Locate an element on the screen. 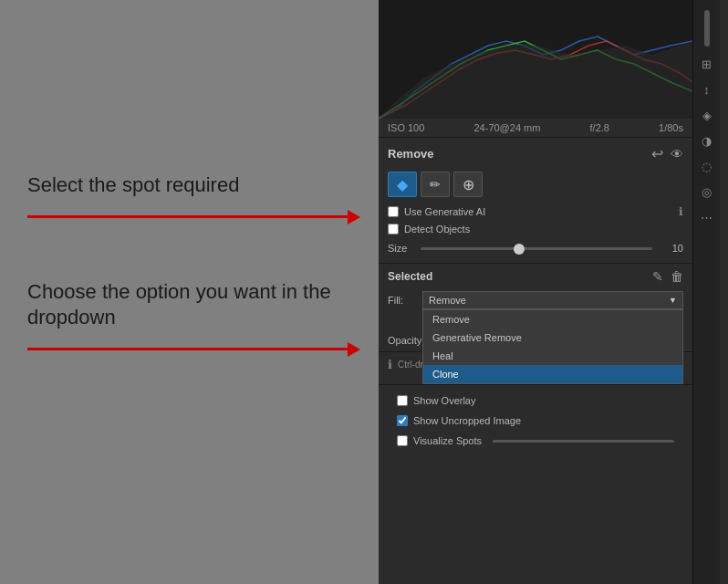 The image size is (728, 584). show-overlay-checkbox is located at coordinates (402, 401).